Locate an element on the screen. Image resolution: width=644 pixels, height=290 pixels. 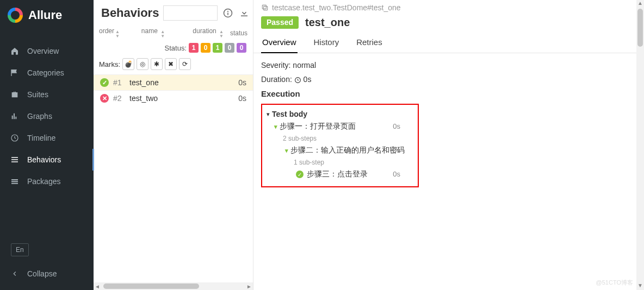
status-unknown: 0 is located at coordinates (242, 48).